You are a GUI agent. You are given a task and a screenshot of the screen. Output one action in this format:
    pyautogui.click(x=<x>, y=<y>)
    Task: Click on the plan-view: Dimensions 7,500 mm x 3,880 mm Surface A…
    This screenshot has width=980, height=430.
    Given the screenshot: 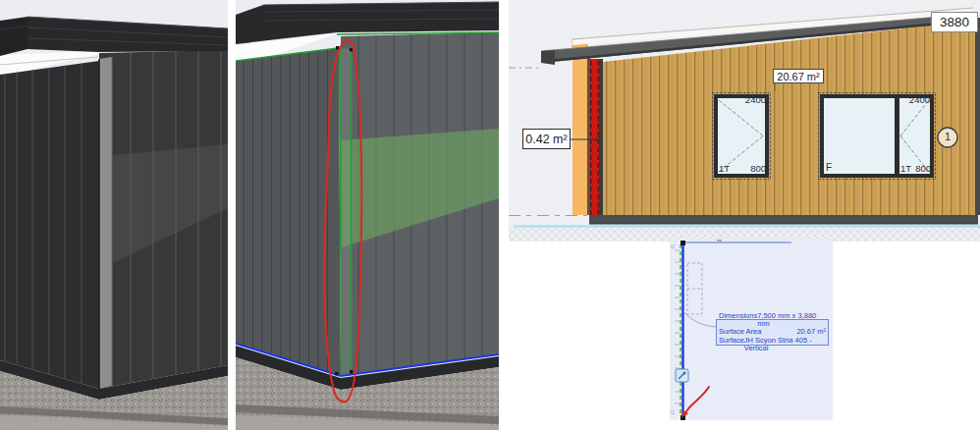 What is the action you would take?
    pyautogui.click(x=751, y=330)
    